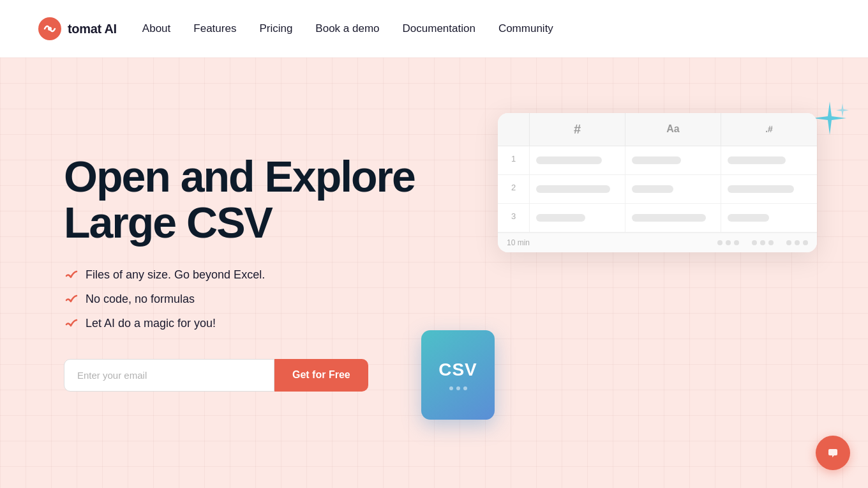 The width and height of the screenshot is (868, 488). Describe the element at coordinates (262, 300) in the screenshot. I see `feature-list: Files of any size. Go beyond Excel. No c…` at that location.